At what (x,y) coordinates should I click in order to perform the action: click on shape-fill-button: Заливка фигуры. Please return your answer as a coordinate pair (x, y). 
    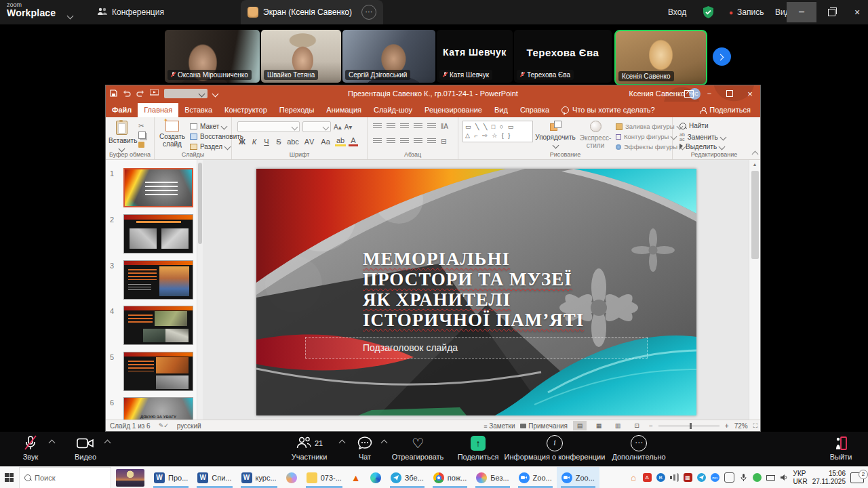
    Looking at the image, I should click on (649, 126).